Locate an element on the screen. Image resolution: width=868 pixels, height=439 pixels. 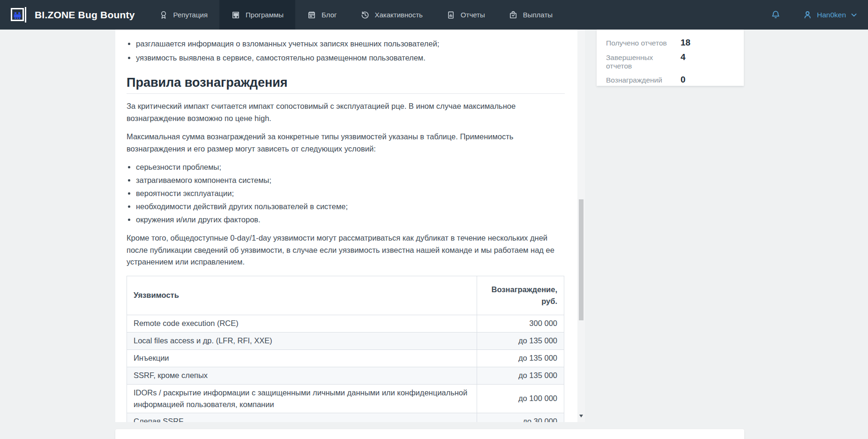
nav-item-reputation: Репутация is located at coordinates (183, 15).